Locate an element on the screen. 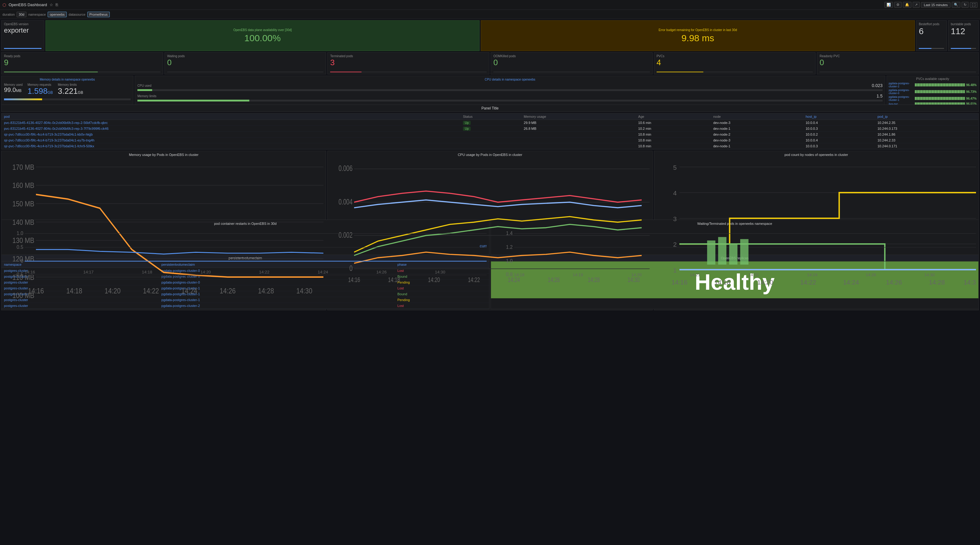 The image size is (980, 545). time-range: Last 15 minutes is located at coordinates (936, 5).